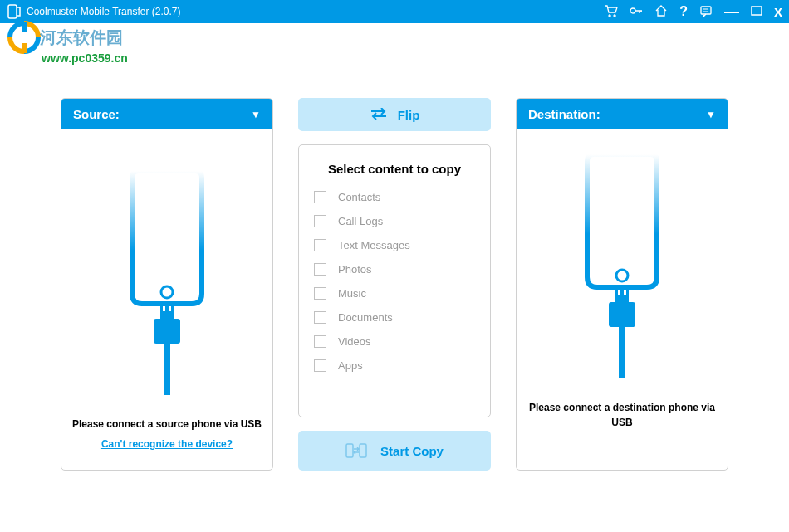 Image resolution: width=789 pixels, height=532 pixels. Describe the element at coordinates (394, 365) in the screenshot. I see `content-item-apps: Apps` at that location.